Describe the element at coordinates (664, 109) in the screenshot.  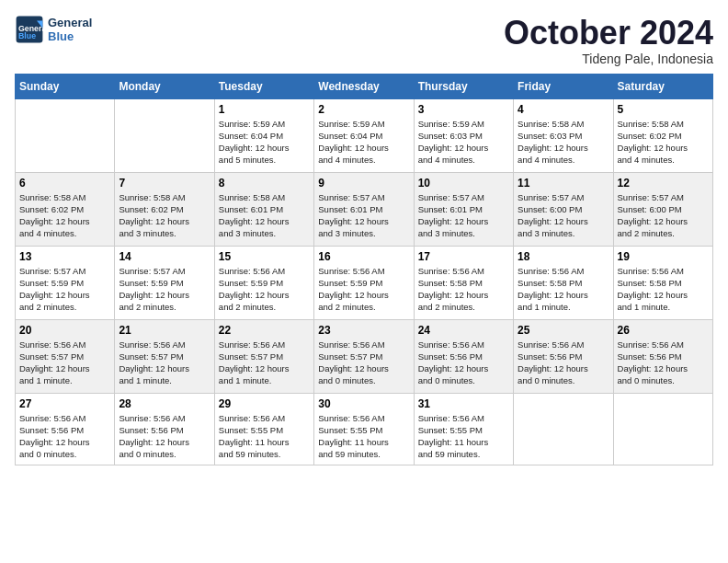
I see `day-number: 5` at that location.